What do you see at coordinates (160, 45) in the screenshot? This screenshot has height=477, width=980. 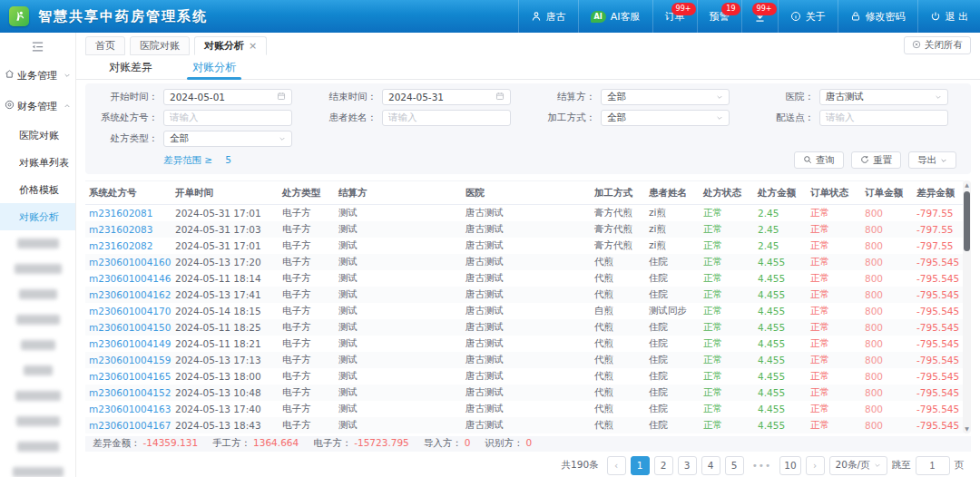 I see `tab-医院对账: 医院对账` at bounding box center [160, 45].